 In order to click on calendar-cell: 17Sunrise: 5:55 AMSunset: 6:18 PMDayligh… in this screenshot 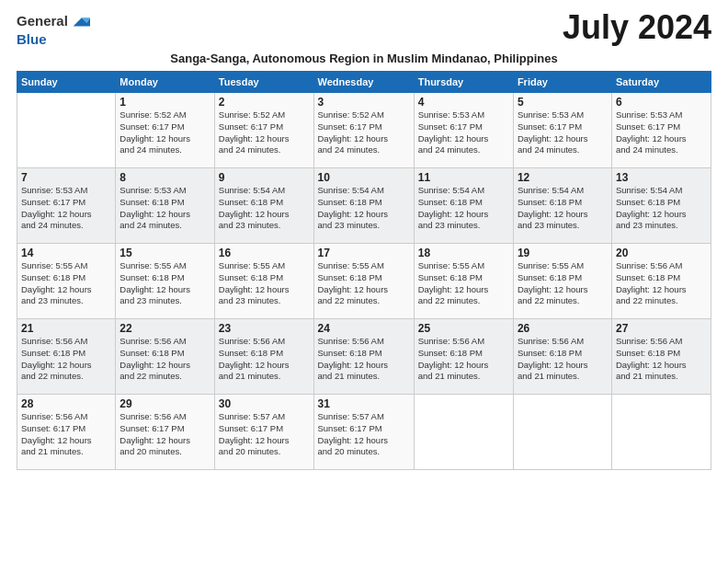, I will do `click(364, 282)`.